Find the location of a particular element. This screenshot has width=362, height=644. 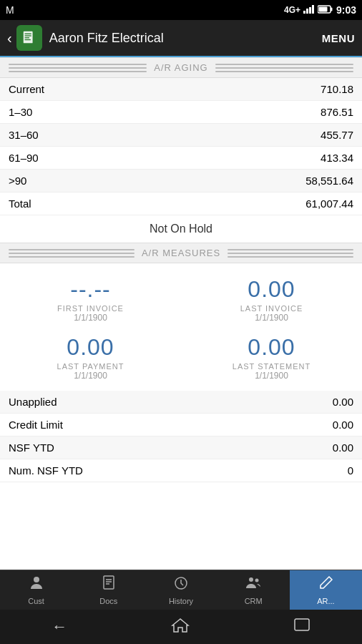

aging-value: 61,007.44 is located at coordinates (262, 204).